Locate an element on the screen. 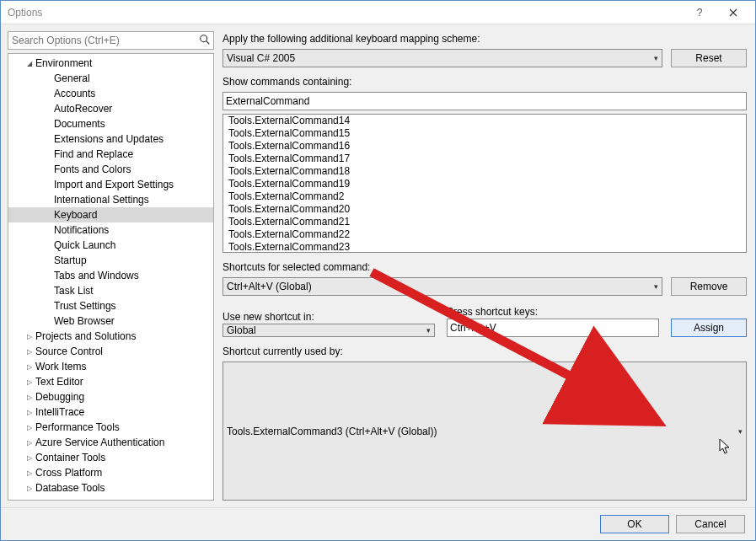 The height and width of the screenshot is (541, 756). tree-item-label: Fonts and Colors is located at coordinates (93, 169).